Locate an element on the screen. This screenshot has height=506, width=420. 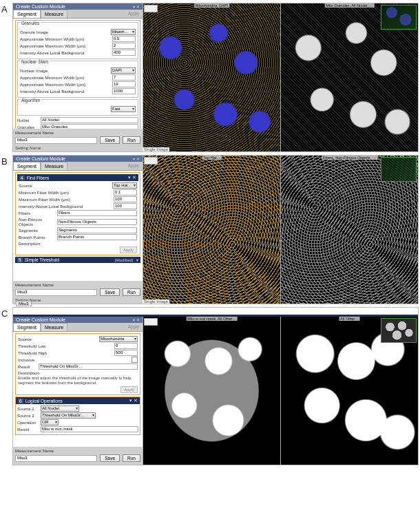
granule-intensity-input: 400 is located at coordinates (124, 52).